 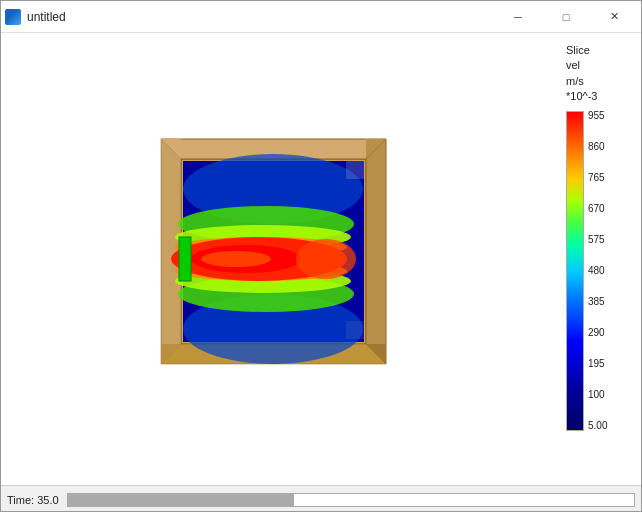 What do you see at coordinates (582, 82) in the screenshot?
I see `legend-line3: m/s` at bounding box center [582, 82].